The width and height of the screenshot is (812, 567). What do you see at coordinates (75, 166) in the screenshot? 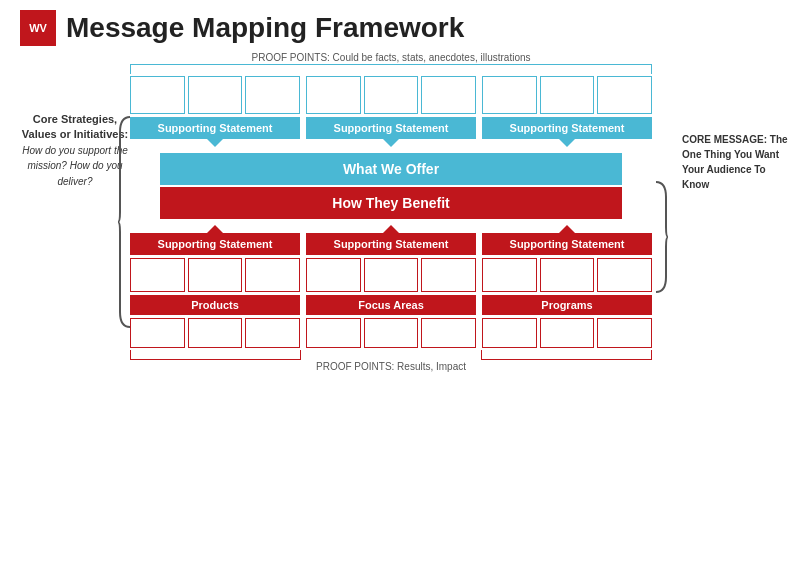
I see `core-strategies-sub: How do you support the mission? How do y…` at bounding box center [75, 166].